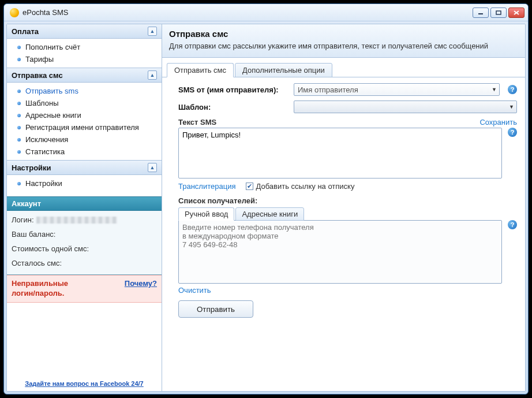 The image size is (532, 398). What do you see at coordinates (84, 263) in the screenshot?
I see `account-remaining-row: Осталось смс:` at bounding box center [84, 263].